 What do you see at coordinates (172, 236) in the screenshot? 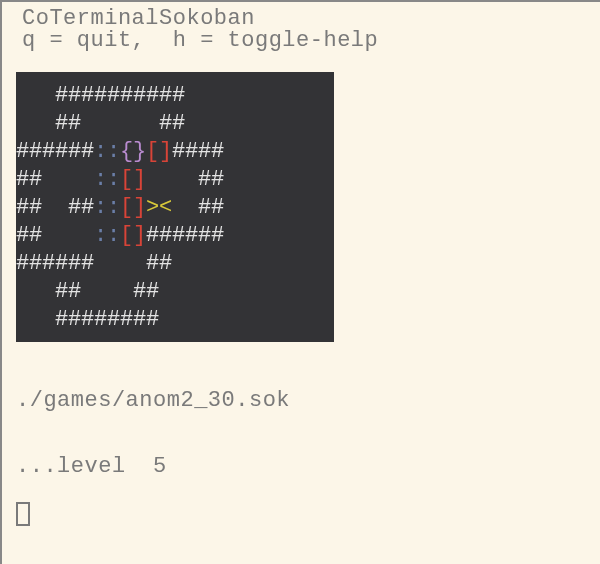
I see `game-row: ## ::[]######` at bounding box center [172, 236].